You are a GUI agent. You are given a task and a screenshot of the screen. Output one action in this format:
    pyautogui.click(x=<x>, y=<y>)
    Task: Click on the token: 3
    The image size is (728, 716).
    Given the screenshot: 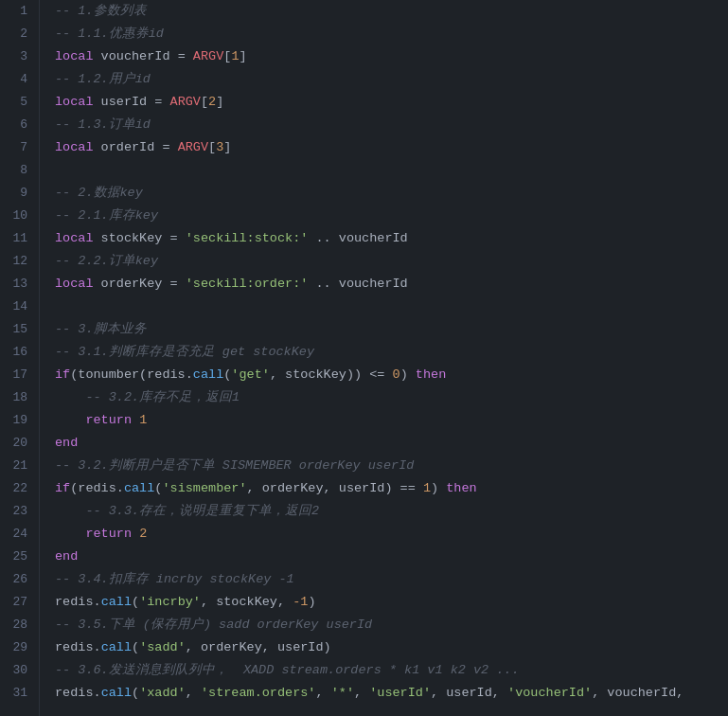 What is the action you would take?
    pyautogui.click(x=220, y=148)
    